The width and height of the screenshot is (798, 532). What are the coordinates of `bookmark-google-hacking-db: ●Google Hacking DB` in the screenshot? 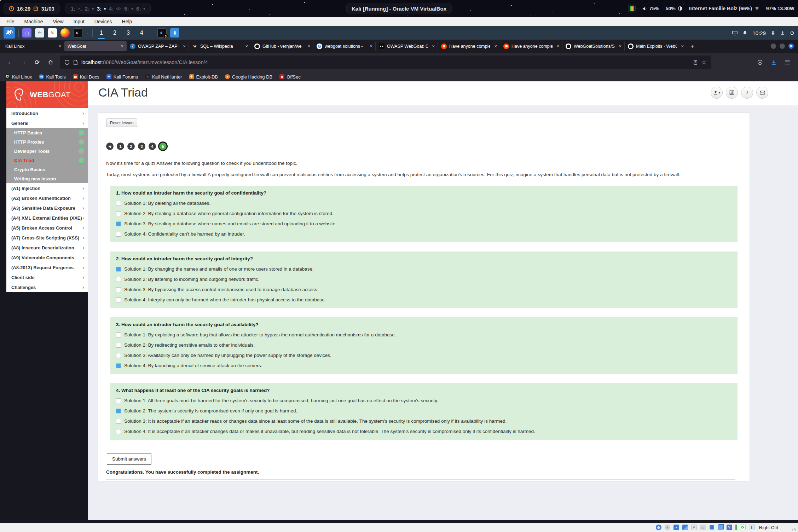 It's located at (249, 77).